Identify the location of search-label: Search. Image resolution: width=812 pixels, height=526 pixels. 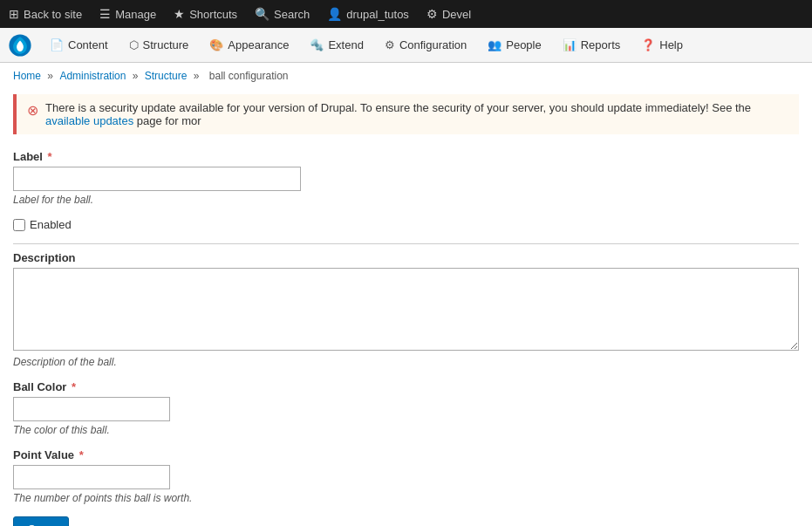
(291, 14).